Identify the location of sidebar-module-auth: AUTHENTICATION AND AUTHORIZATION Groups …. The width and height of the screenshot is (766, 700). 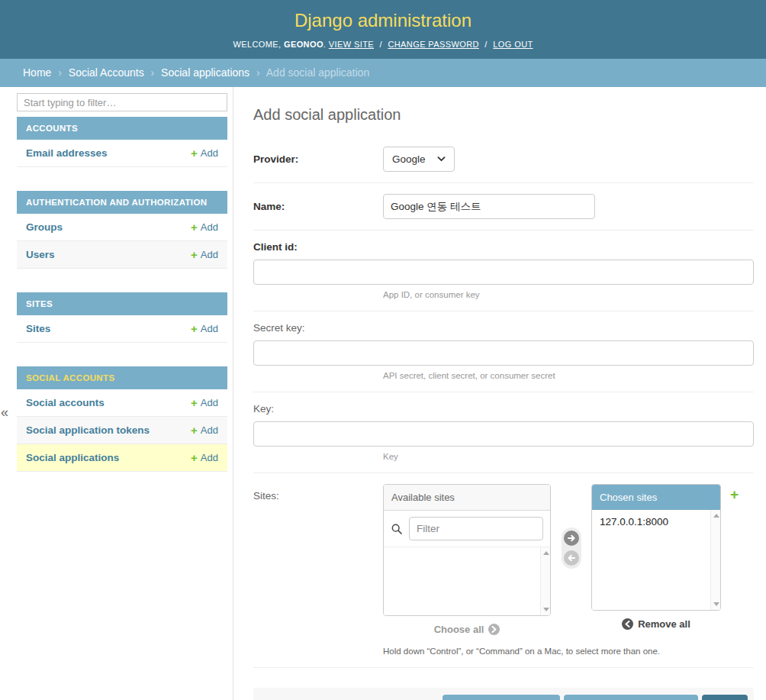
(122, 230).